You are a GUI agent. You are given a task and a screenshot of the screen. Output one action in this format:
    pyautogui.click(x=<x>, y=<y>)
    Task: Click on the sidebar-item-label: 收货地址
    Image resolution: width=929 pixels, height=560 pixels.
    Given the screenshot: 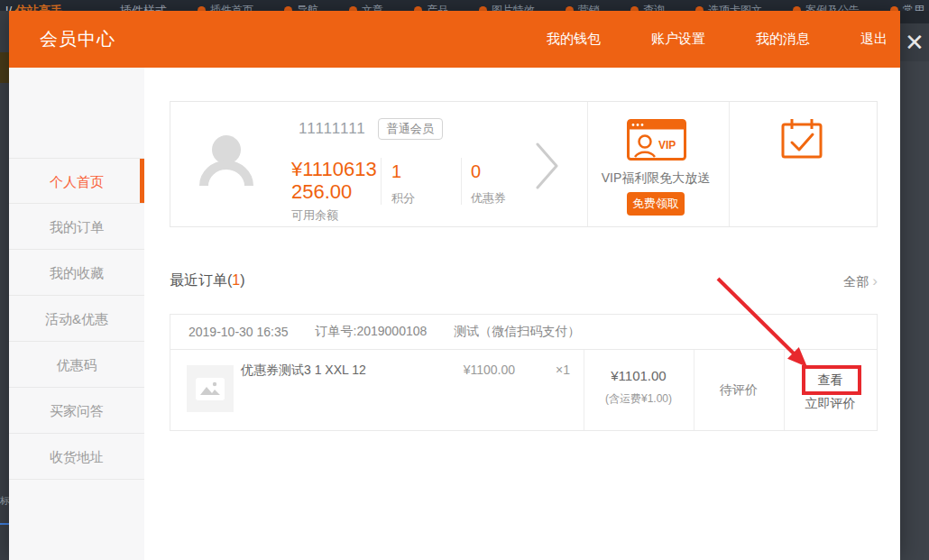 What is the action you would take?
    pyautogui.click(x=77, y=456)
    